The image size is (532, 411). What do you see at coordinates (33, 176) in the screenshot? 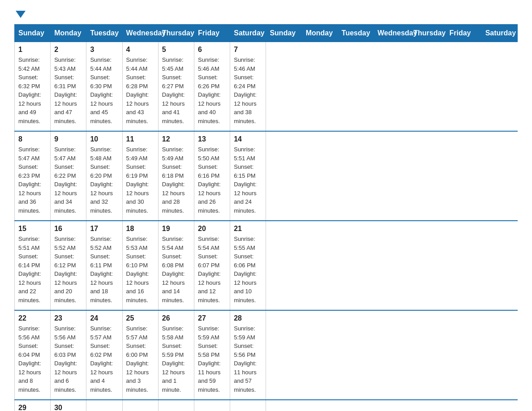
I see `calendar-cell: 8 Sunrise: 5:47 AMSunset: 6:23 PMDayligh…` at bounding box center [33, 176].